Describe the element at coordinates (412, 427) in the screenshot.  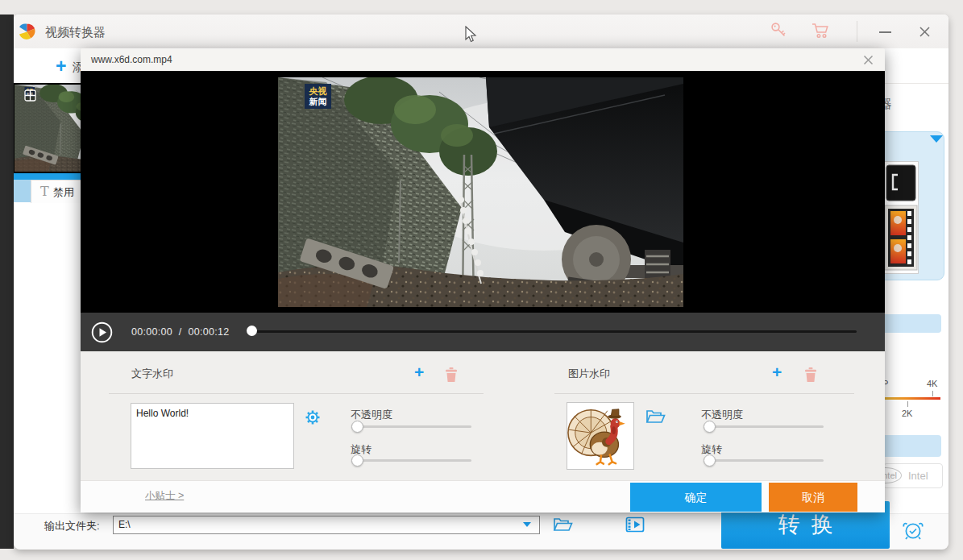
I see `text-opacity-slider` at that location.